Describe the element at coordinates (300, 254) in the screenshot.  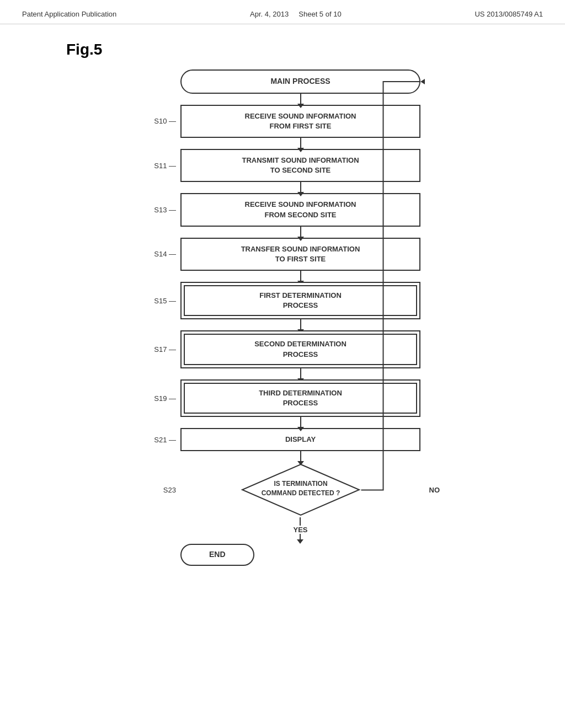
I see `step-s14-box: TRANSFER SOUND INFORMATIONTO FIRST SITE` at that location.